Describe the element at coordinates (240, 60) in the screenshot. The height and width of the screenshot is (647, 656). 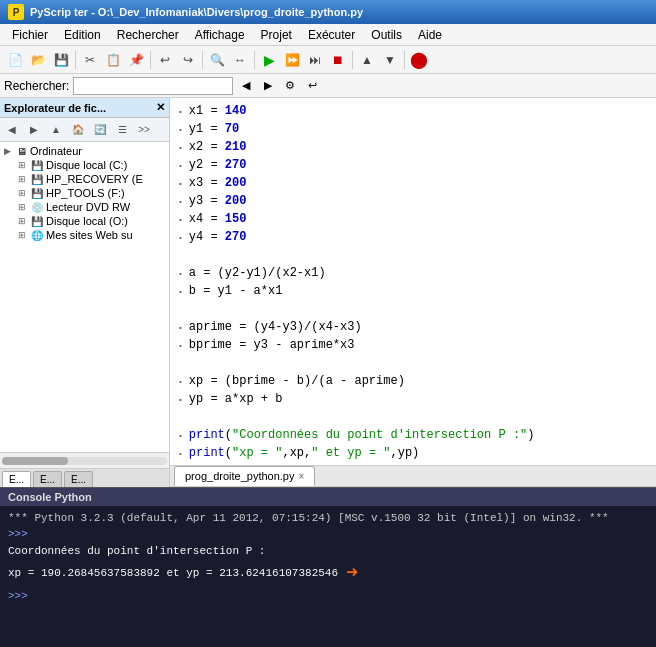
I see `replace-button: ↔` at that location.